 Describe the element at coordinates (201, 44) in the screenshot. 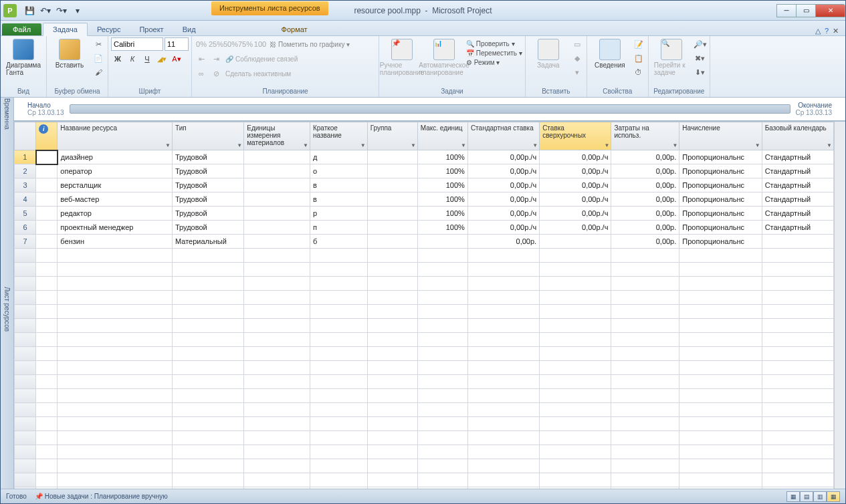

I see `pct-0-icon: 0%` at that location.